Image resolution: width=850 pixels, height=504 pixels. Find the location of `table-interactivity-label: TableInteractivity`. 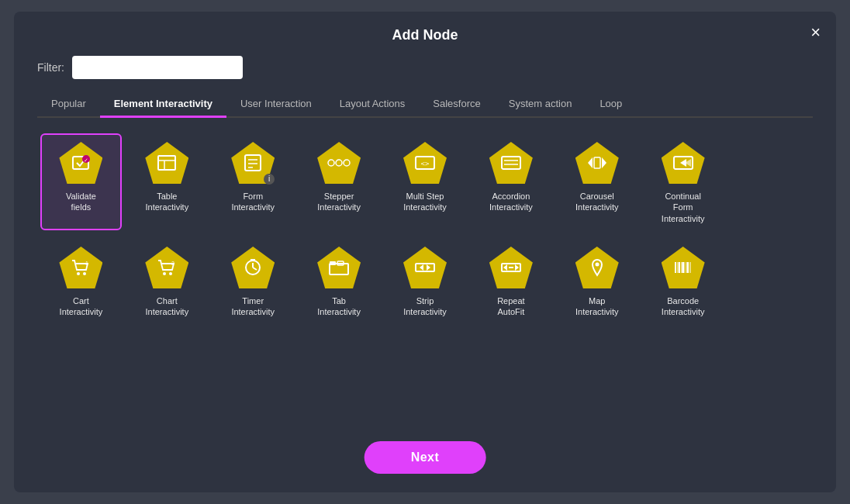

table-interactivity-label: TableInteractivity is located at coordinates (168, 202).